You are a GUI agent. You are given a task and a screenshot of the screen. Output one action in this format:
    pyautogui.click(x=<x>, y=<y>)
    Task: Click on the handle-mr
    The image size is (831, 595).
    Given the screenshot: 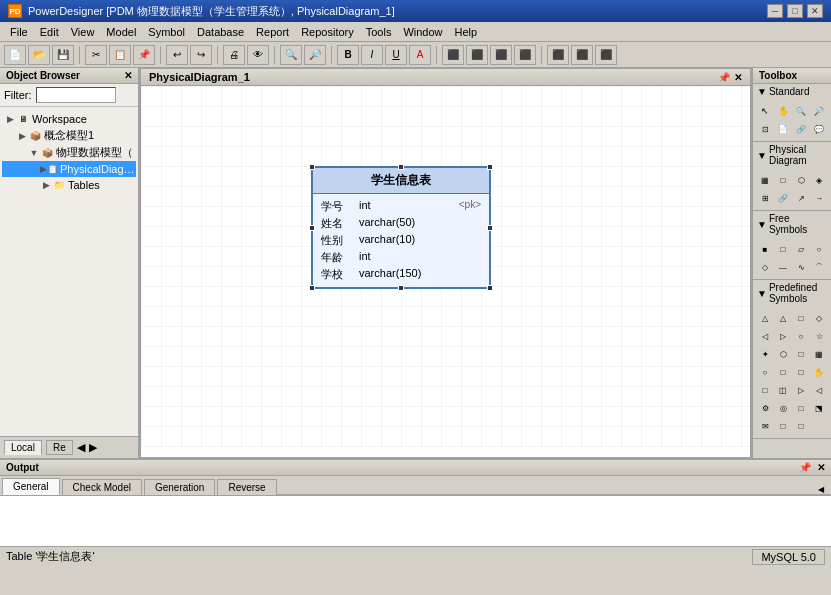 What is the action you would take?
    pyautogui.click(x=490, y=228)
    